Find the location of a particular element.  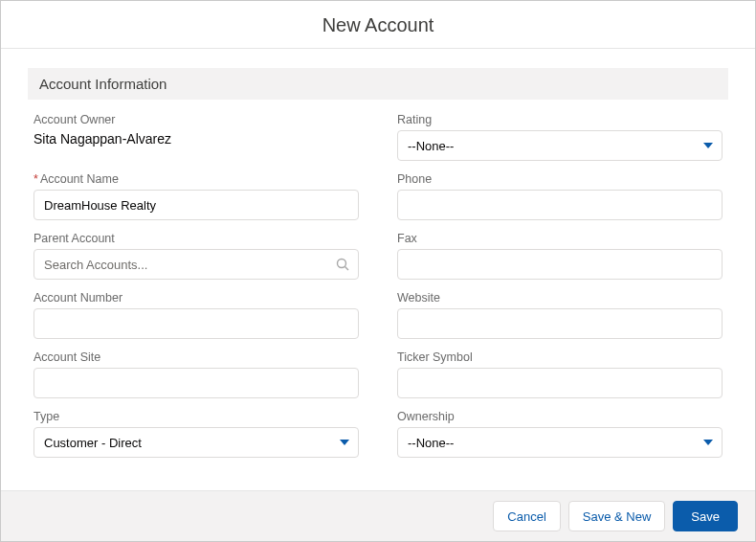

input-fax is located at coordinates (560, 264).